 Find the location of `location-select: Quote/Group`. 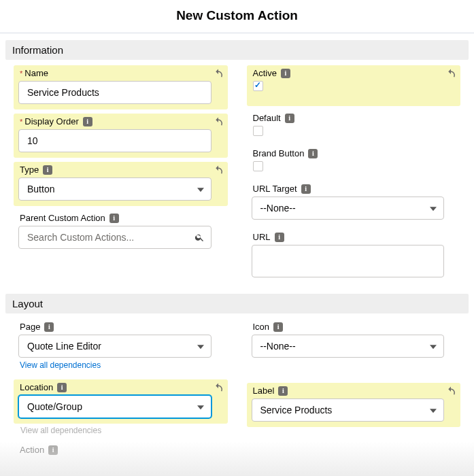

location-select: Quote/Group is located at coordinates (115, 407).